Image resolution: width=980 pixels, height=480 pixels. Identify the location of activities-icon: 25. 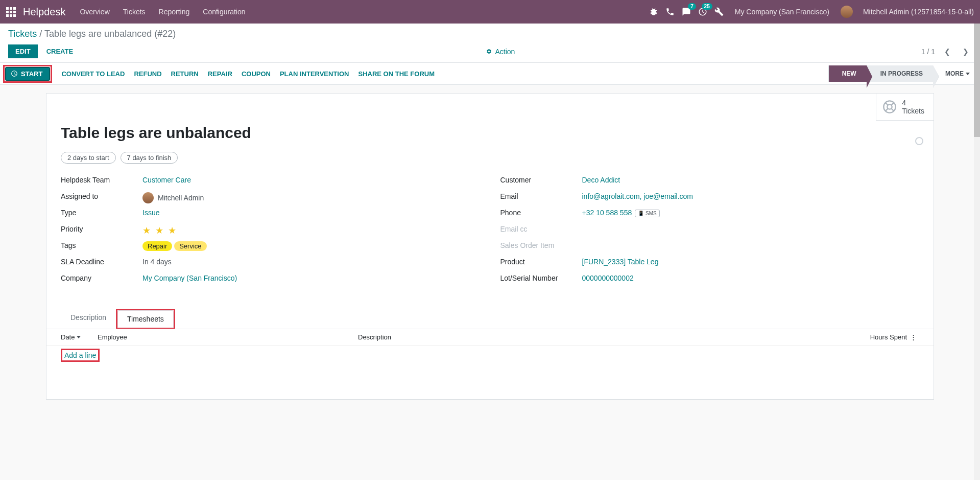
(703, 12).